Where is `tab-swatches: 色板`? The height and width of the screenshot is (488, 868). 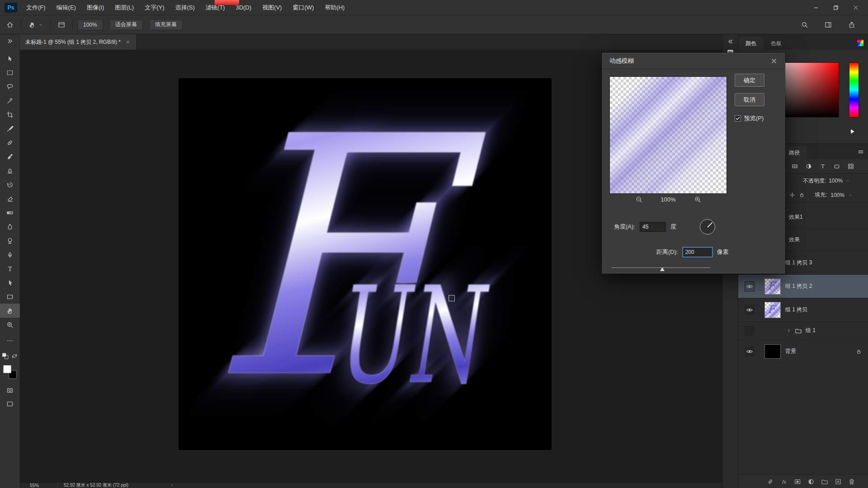
tab-swatches: 色板 is located at coordinates (776, 43).